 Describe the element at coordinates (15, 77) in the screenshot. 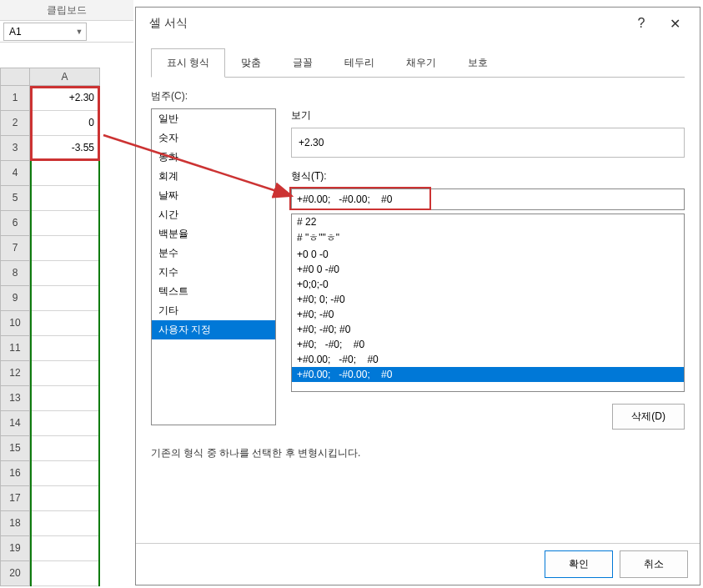

I see `select-all-corner` at that location.